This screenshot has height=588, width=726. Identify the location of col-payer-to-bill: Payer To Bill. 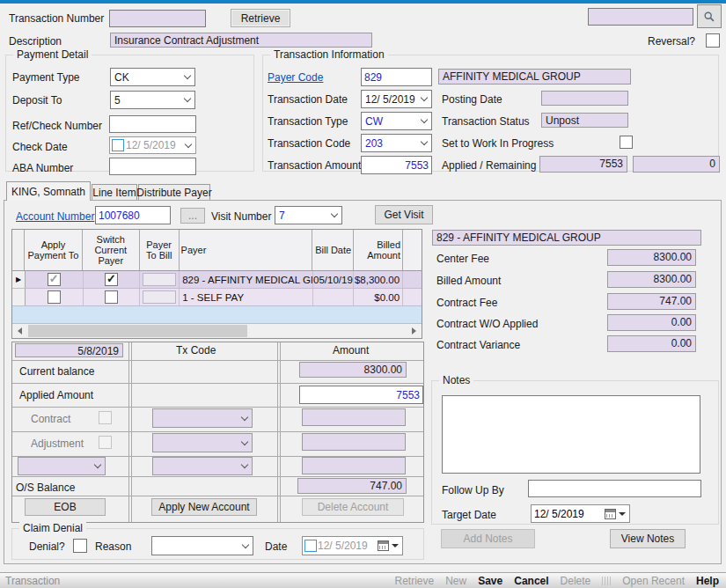
(160, 250).